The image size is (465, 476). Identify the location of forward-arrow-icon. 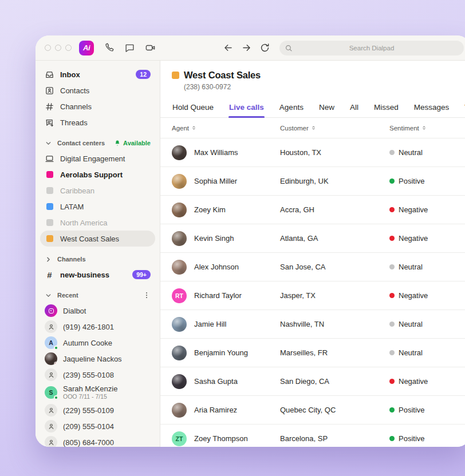
(246, 48).